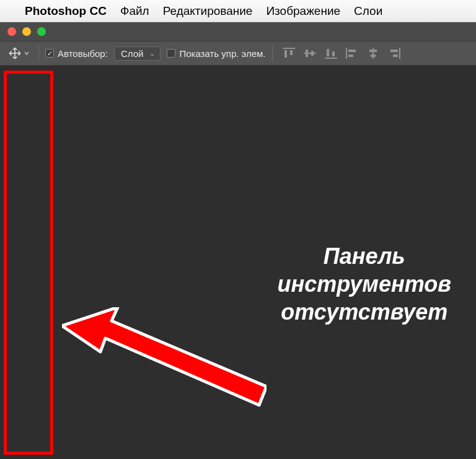 The image size is (476, 459). What do you see at coordinates (42, 32) in the screenshot?
I see `window-maximize-button` at bounding box center [42, 32].